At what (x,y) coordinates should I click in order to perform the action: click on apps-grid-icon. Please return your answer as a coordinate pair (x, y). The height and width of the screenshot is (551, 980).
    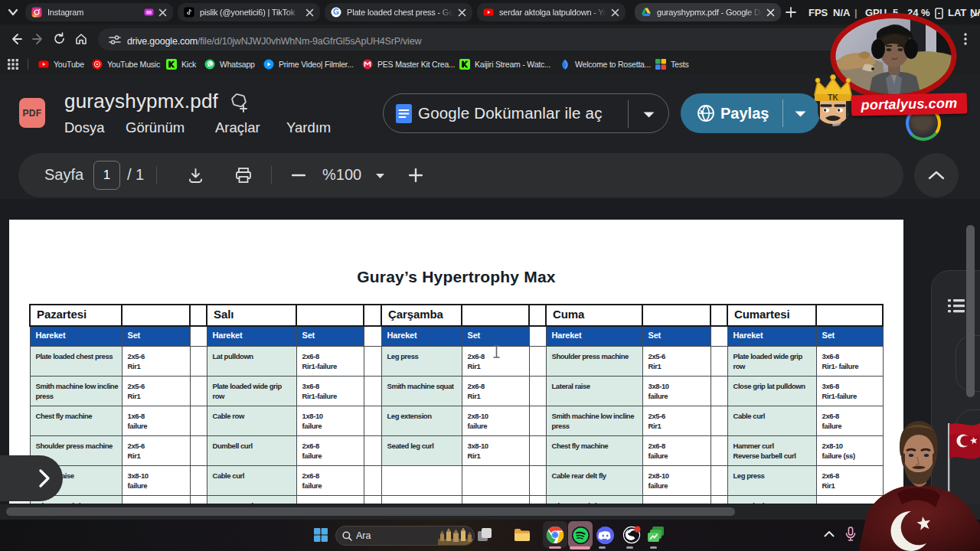
    Looking at the image, I should click on (13, 64).